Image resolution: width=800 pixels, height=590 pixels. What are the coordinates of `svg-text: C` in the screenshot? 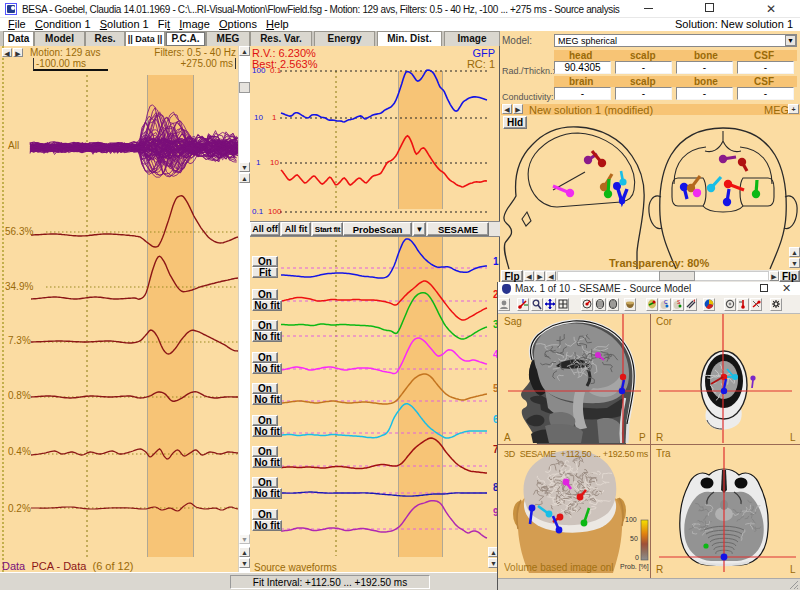 It's located at (666, 302).